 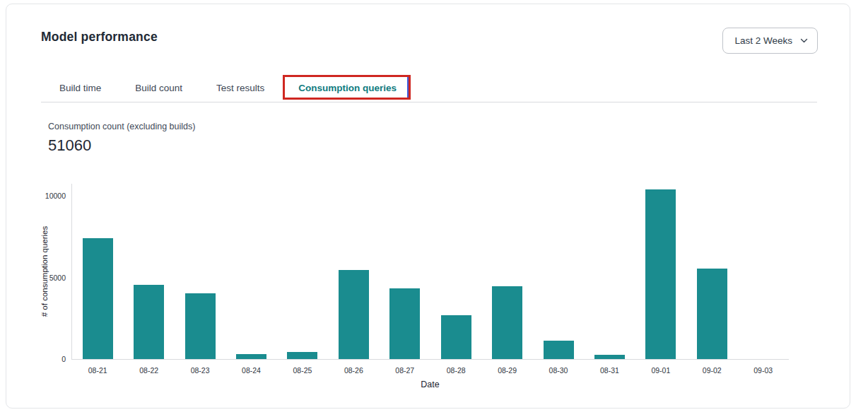 I want to click on bar-slot: 09-01, so click(x=661, y=271).